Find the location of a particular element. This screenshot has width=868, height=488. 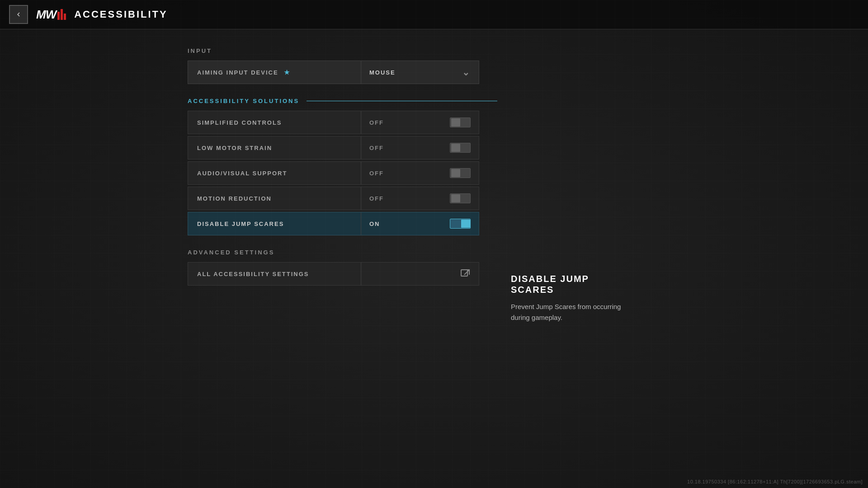

page-title: ACCESSIBILITY is located at coordinates (121, 14).